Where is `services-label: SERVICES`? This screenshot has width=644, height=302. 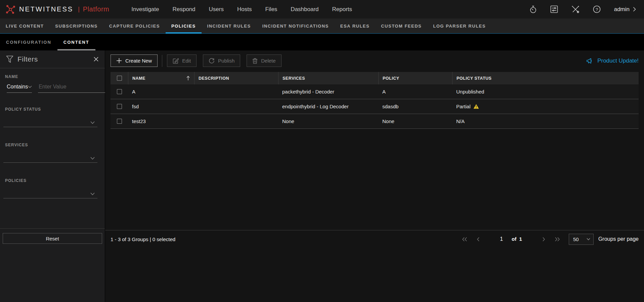 services-label: SERVICES is located at coordinates (51, 145).